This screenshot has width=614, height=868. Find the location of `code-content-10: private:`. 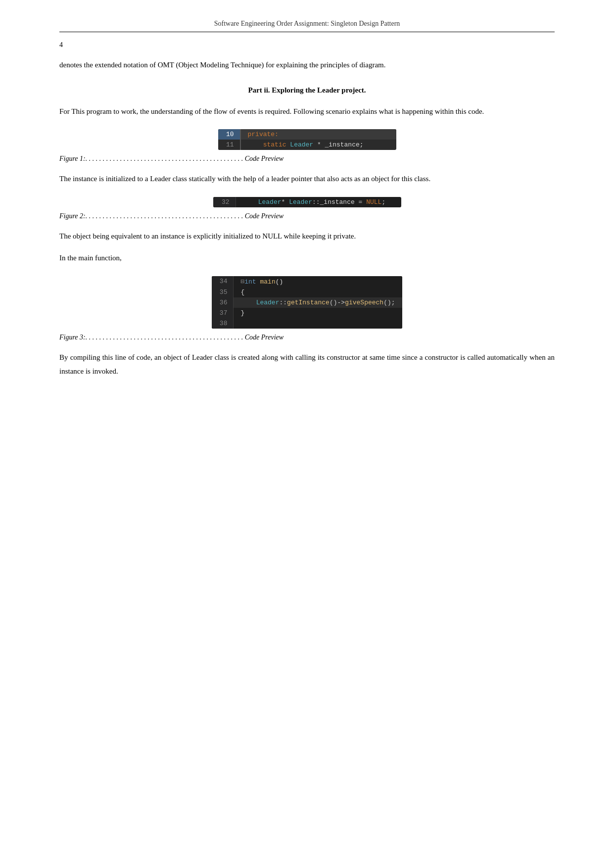

code-content-10: private: is located at coordinates (263, 135).